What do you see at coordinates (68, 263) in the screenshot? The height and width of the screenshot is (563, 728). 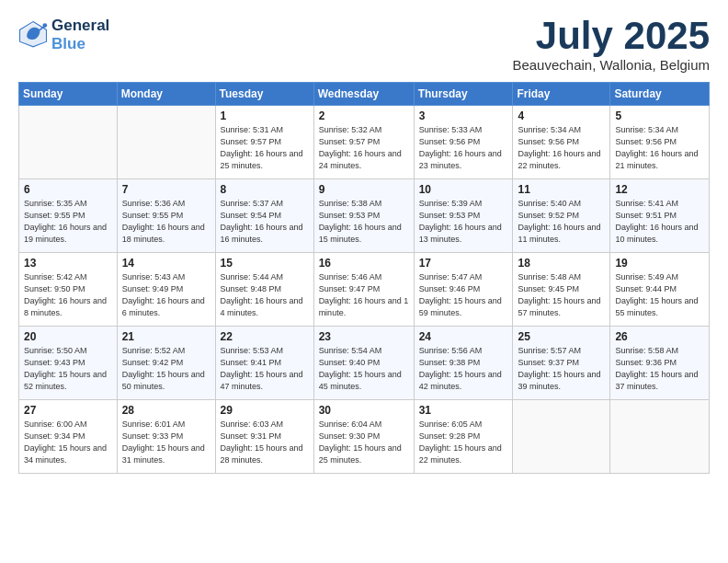 I see `day-number: 13` at bounding box center [68, 263].